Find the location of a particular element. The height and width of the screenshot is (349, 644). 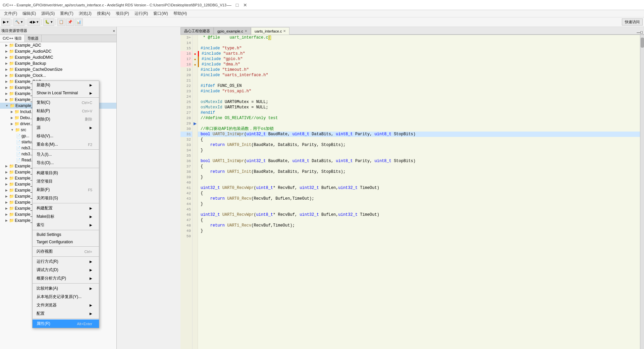

ctx-close: 关闭项目(S) is located at coordinates (66, 198).